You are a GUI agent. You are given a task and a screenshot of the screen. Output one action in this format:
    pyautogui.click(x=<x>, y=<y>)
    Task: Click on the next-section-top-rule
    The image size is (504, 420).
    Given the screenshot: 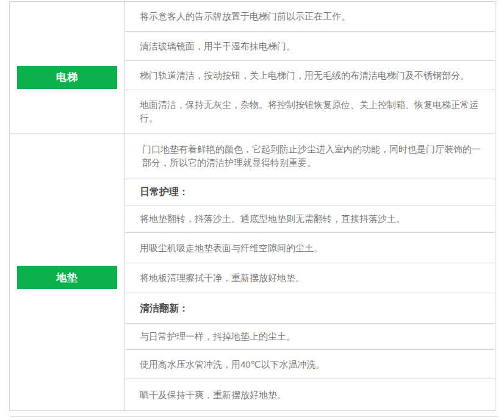 What is the action you would take?
    pyautogui.click(x=254, y=417)
    